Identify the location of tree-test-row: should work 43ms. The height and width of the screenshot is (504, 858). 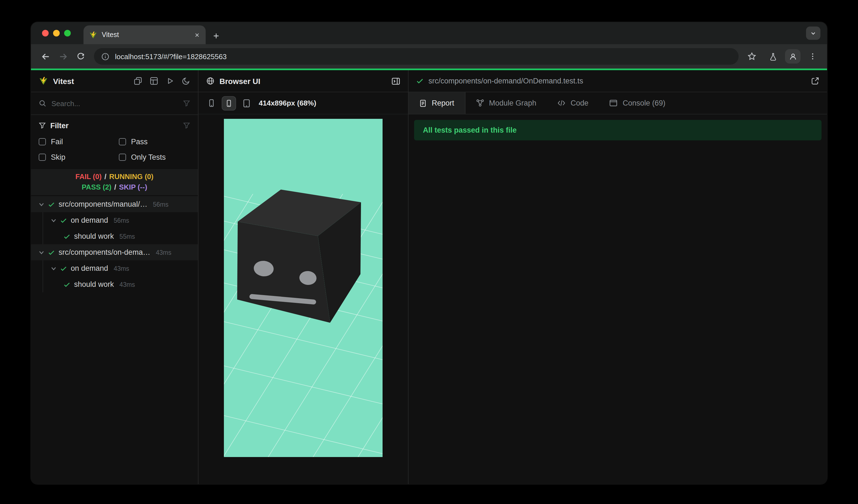
(121, 284).